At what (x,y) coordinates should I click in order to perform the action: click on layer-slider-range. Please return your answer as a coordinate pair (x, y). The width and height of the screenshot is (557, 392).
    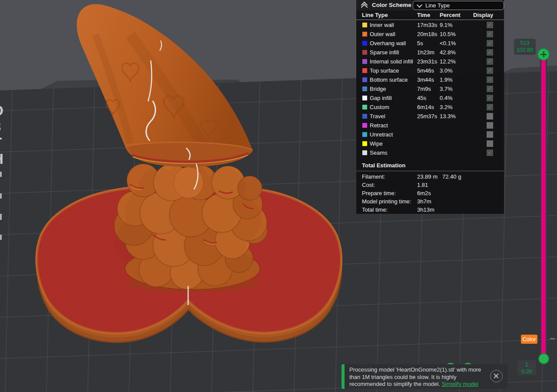
    Looking at the image, I should click on (544, 204).